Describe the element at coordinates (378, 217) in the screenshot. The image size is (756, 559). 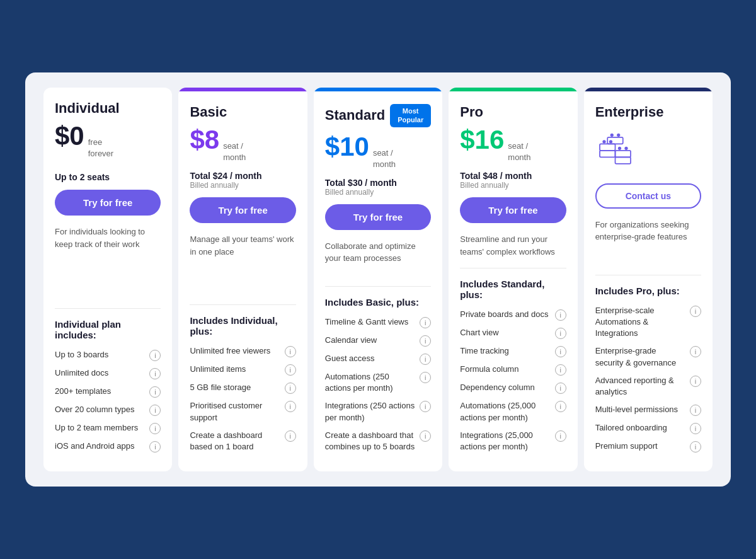
I see `try-btn-standard: Try for free` at that location.